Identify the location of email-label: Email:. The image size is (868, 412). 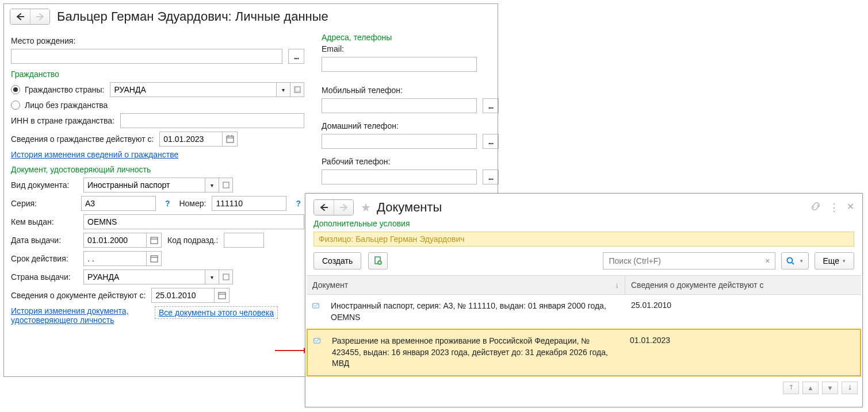
(410, 49).